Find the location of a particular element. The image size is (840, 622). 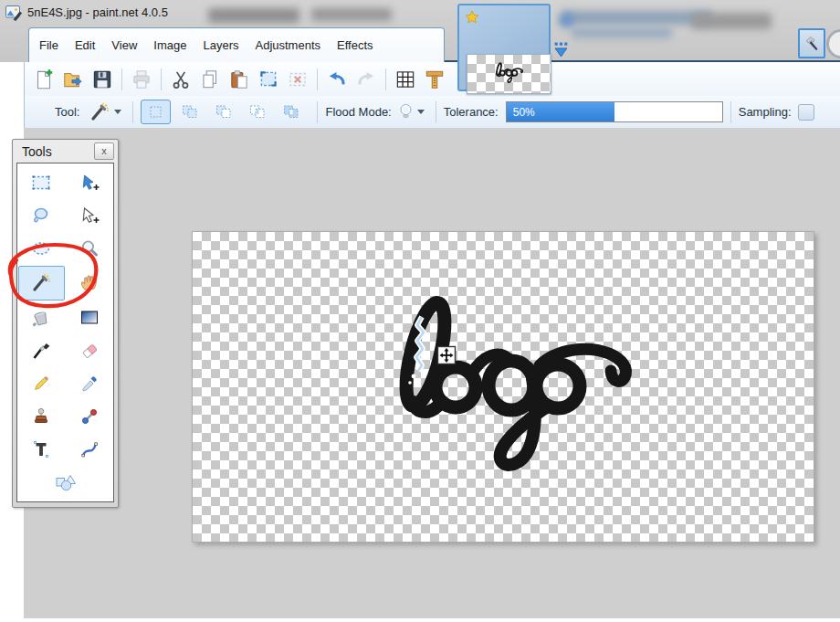

thumbnail-logo-art is located at coordinates (508, 73).